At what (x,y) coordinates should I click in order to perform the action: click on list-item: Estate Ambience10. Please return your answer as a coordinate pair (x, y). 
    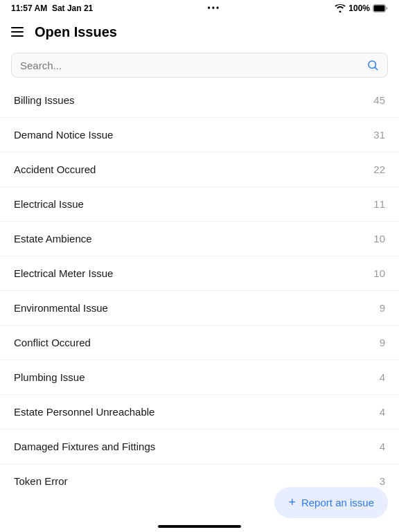
    Looking at the image, I should click on (200, 239).